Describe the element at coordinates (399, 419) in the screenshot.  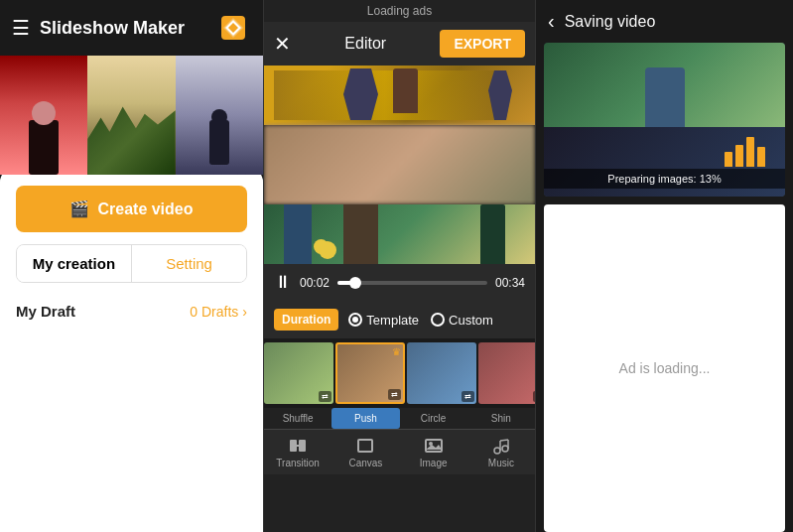
I see `transition-row: Shuffle Push Circle Shin` at that location.